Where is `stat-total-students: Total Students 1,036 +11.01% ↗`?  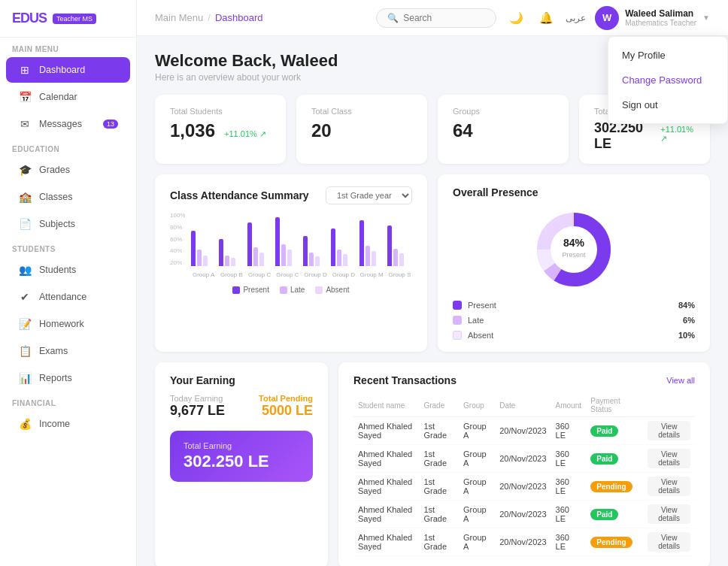
stat-total-students: Total Students 1,036 +11.01% ↗ is located at coordinates (220, 129).